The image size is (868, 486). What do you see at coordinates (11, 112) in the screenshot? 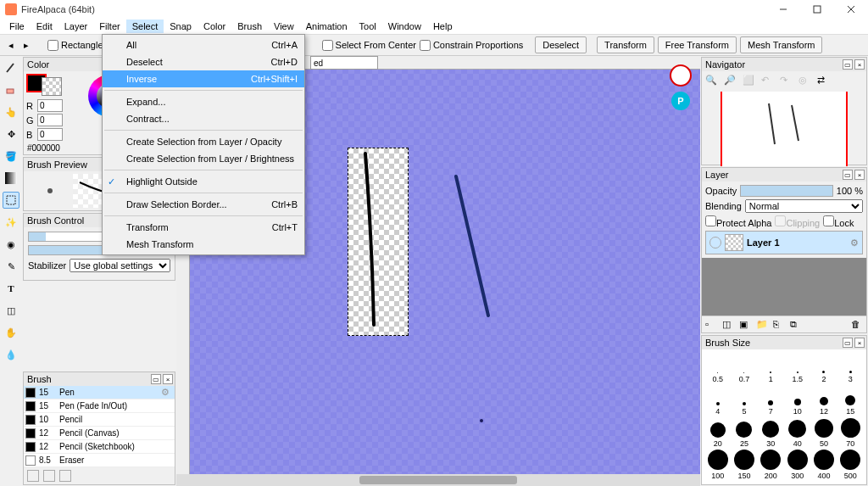
I see `smudge-tool-icon: 👆` at bounding box center [11, 112].